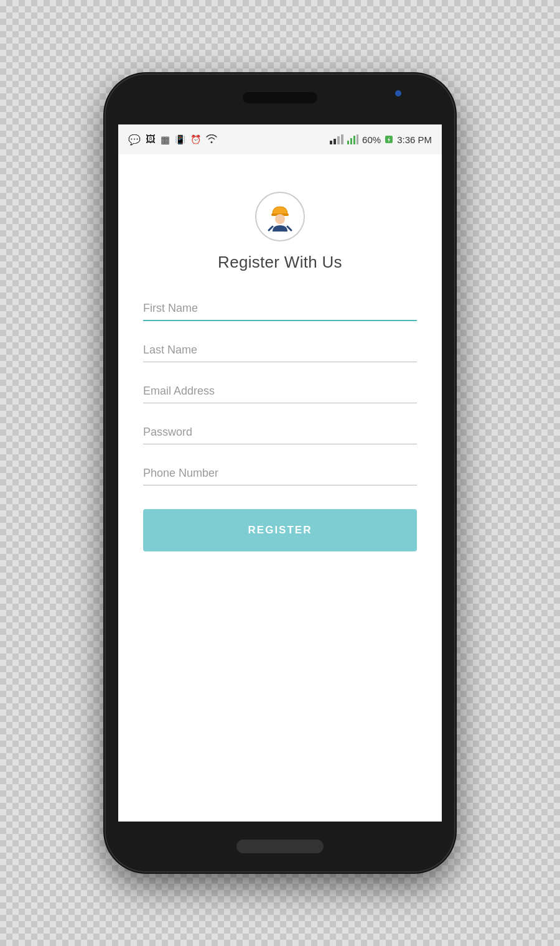 This screenshot has width=560, height=946. I want to click on status-system: 60% 3:36 PM, so click(381, 139).